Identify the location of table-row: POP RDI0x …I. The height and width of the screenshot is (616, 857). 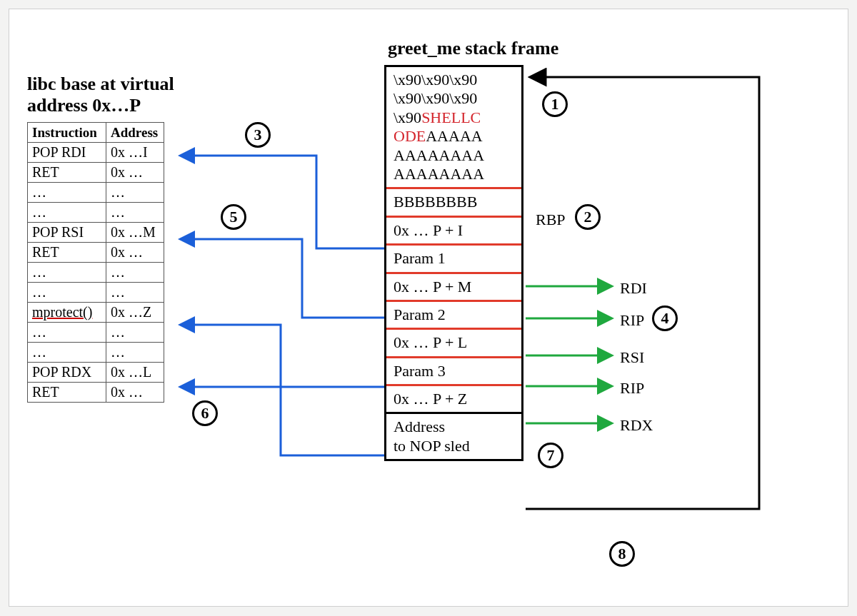
(96, 153).